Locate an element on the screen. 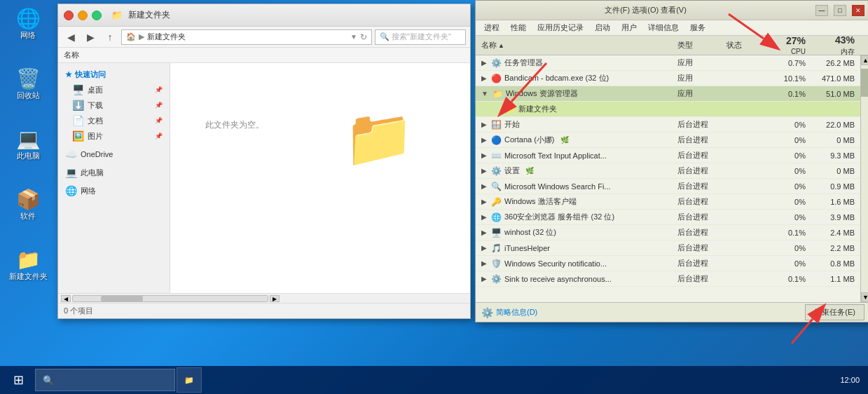  quick-access-section: ★ 快速访问 🖥️ 桌面 📌 ⬇️ 下载 📌 📄 文档 📌 is located at coordinates (113, 105).